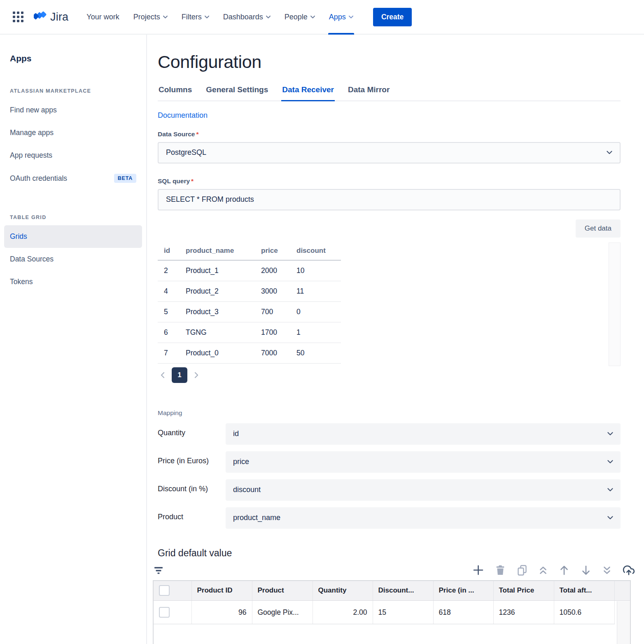  What do you see at coordinates (598, 229) in the screenshot?
I see `get-data-button: Get data` at bounding box center [598, 229].